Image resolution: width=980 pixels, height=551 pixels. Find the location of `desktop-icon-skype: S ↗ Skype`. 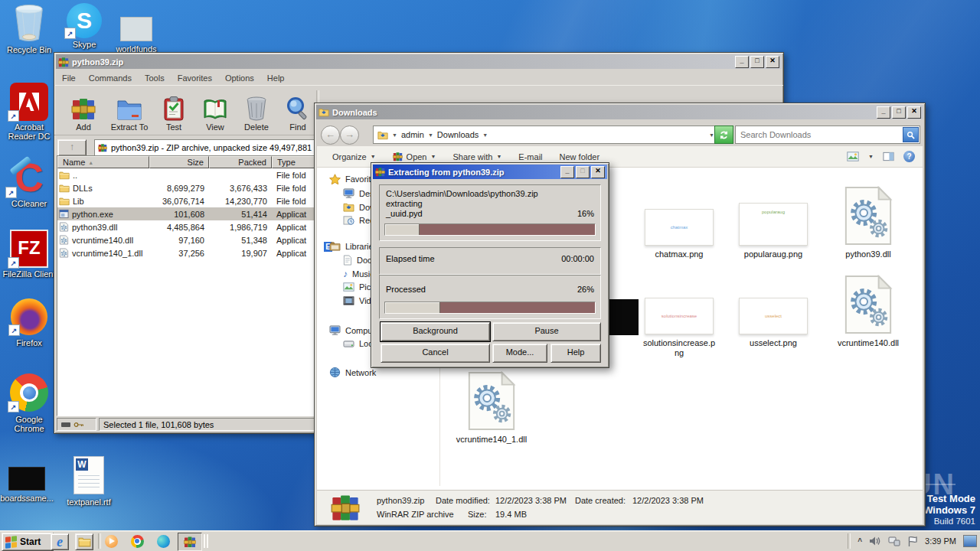

desktop-icon-skype: S ↗ Skype is located at coordinates (84, 26).